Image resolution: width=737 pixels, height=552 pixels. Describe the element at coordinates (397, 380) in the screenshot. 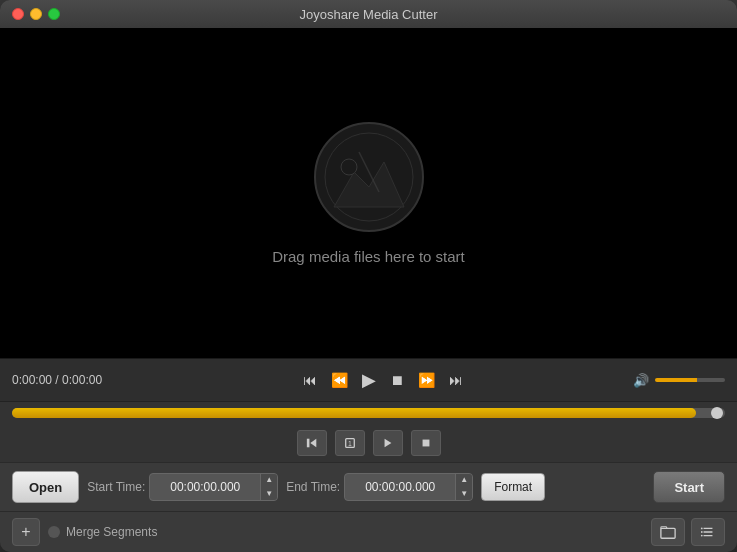

I see `stop-button: ⏹` at that location.